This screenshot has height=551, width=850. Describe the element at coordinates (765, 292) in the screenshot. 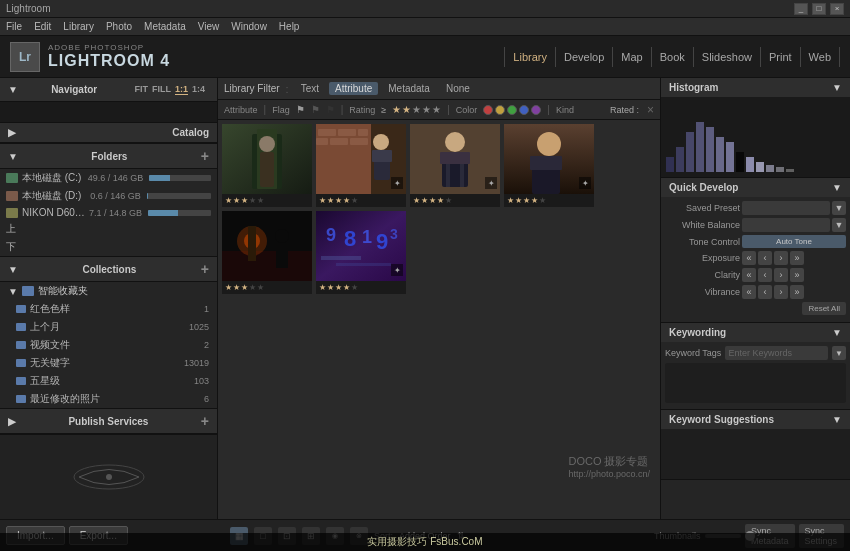

I see `qd-vibrance-d: ‹` at that location.